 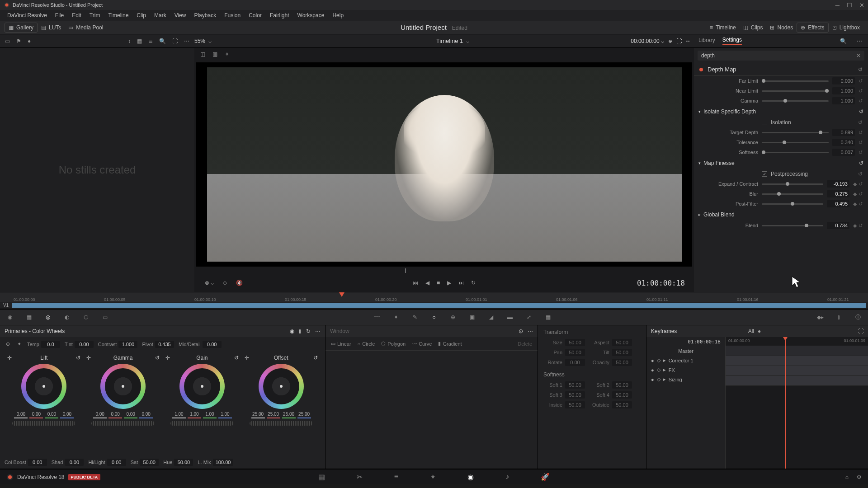 I want to click on menu-clip: Clip, so click(x=141, y=15).